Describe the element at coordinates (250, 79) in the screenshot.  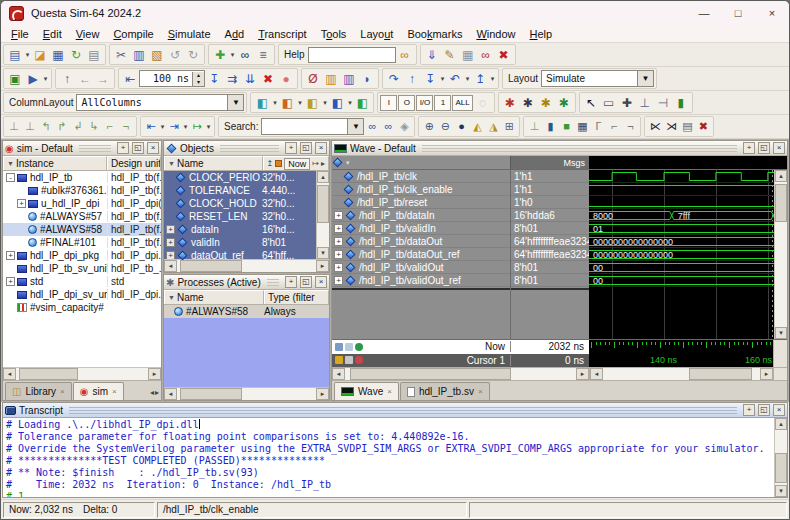
I see `run-all-icon: ⇊` at that location.